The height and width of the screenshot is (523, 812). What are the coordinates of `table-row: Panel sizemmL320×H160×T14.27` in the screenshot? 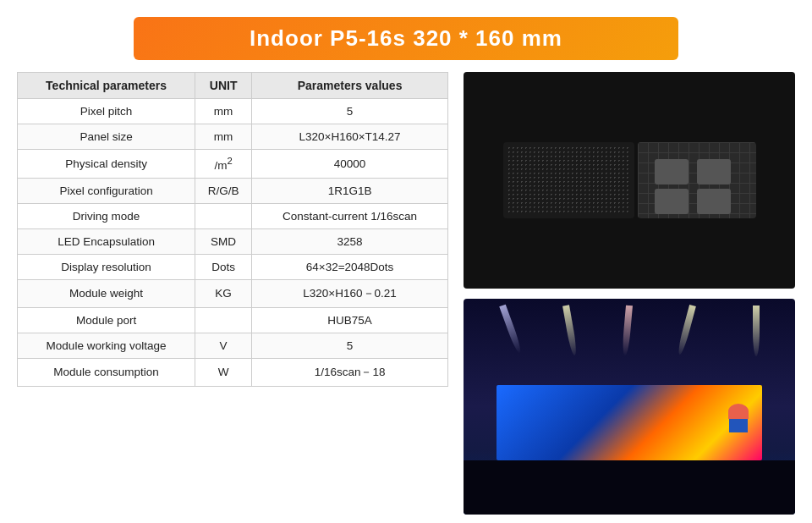 It's located at (233, 137).